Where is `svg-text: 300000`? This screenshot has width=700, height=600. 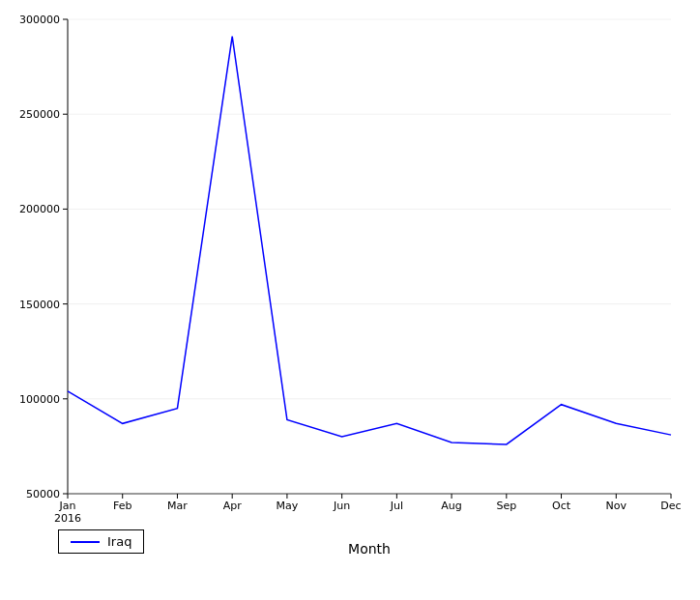 svg-text: 300000 is located at coordinates (40, 19).